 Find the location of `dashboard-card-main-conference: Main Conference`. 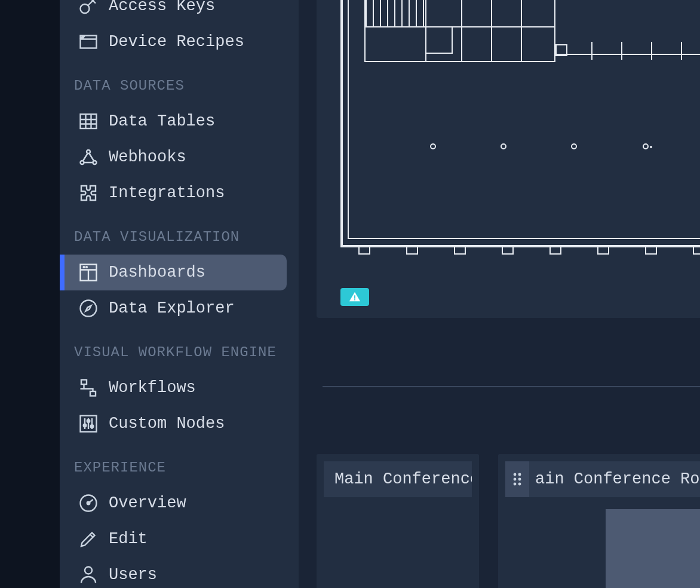

dashboard-card-main-conference: Main Conference is located at coordinates (398, 521).